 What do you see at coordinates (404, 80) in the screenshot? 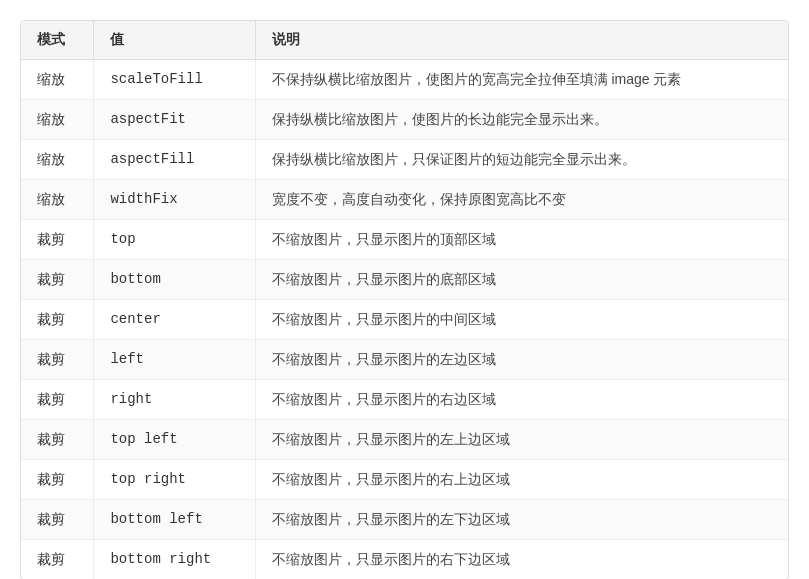
I see `table-row: 缩放scaleToFill不保持纵横比缩放图片，使图片的宽高完全拉伸至填满 im…` at bounding box center [404, 80].